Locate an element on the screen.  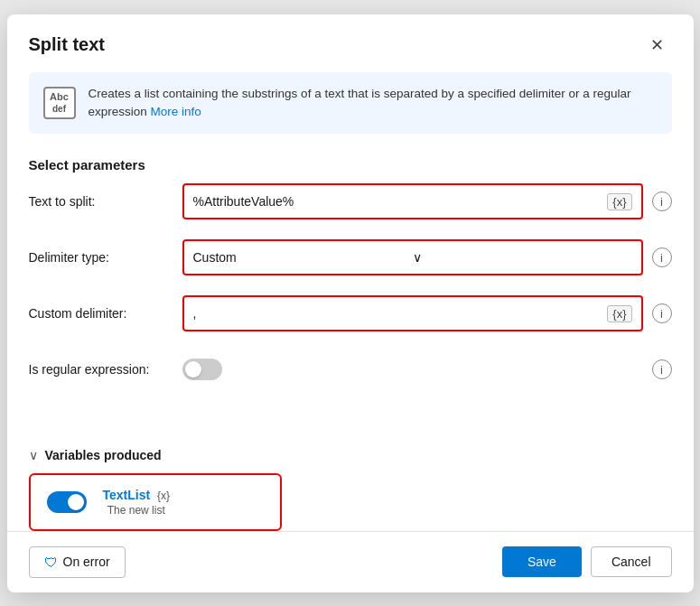
custom-delimiter-badge: {x} is located at coordinates (620, 314).